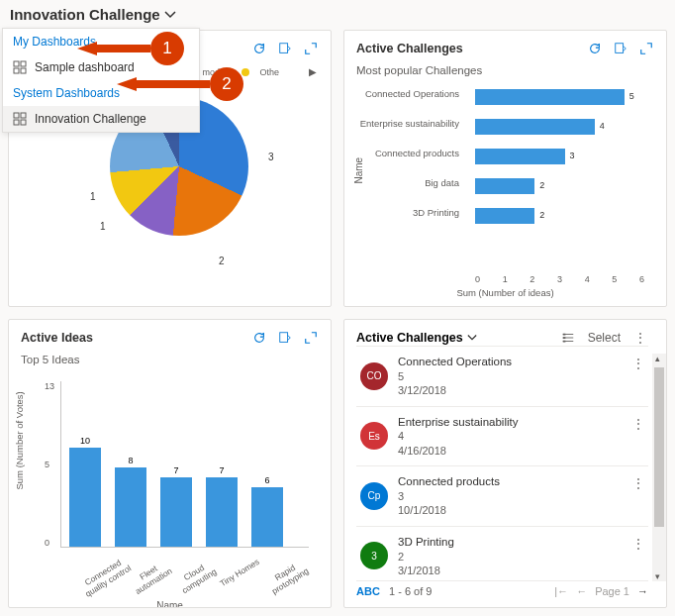 This screenshot has width=675, height=616. Describe the element at coordinates (457, 436) in the screenshot. I see `item-count: 4` at that location.